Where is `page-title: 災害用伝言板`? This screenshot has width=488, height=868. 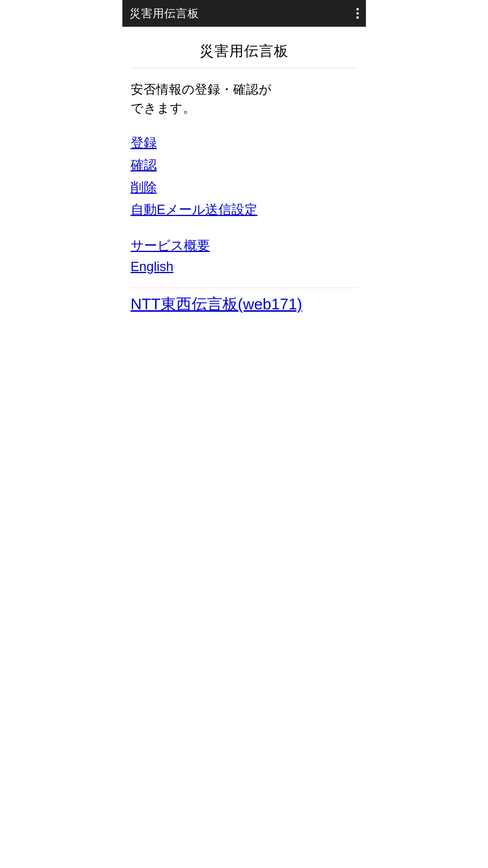 page-title: 災害用伝言板 is located at coordinates (244, 52).